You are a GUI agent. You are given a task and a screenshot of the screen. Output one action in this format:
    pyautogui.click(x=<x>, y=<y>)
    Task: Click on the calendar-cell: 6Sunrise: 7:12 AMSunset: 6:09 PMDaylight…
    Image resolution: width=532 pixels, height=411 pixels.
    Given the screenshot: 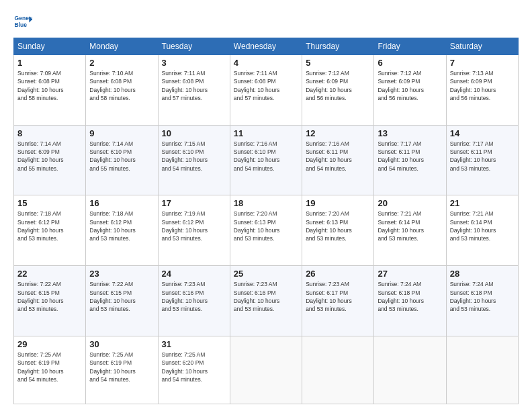 What is the action you would take?
    pyautogui.click(x=410, y=90)
    